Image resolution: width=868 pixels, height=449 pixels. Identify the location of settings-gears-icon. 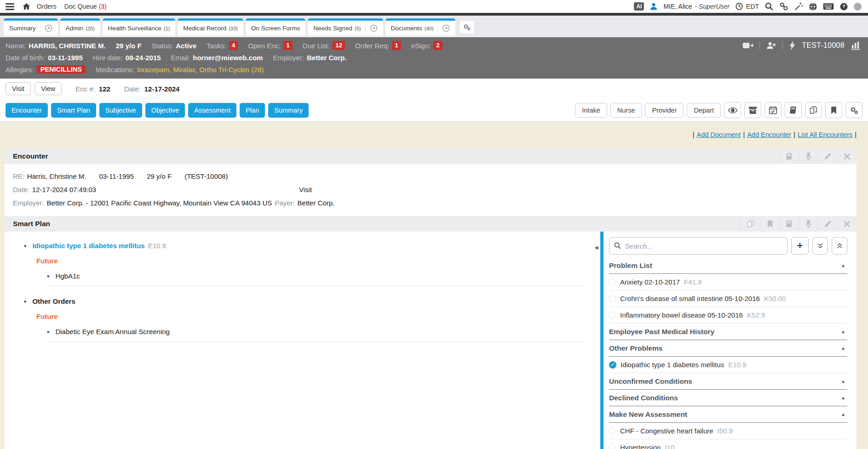
(854, 110).